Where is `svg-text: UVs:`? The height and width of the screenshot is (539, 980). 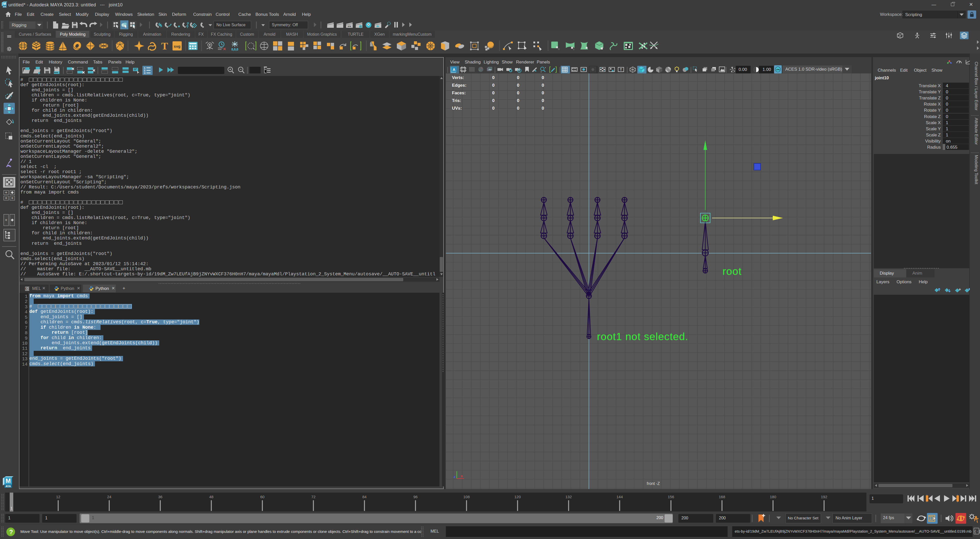 svg-text: UVs: is located at coordinates (457, 108).